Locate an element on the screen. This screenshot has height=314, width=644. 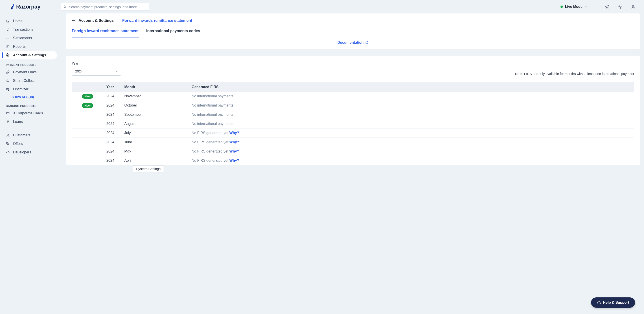
cell-month: September is located at coordinates (155, 115).